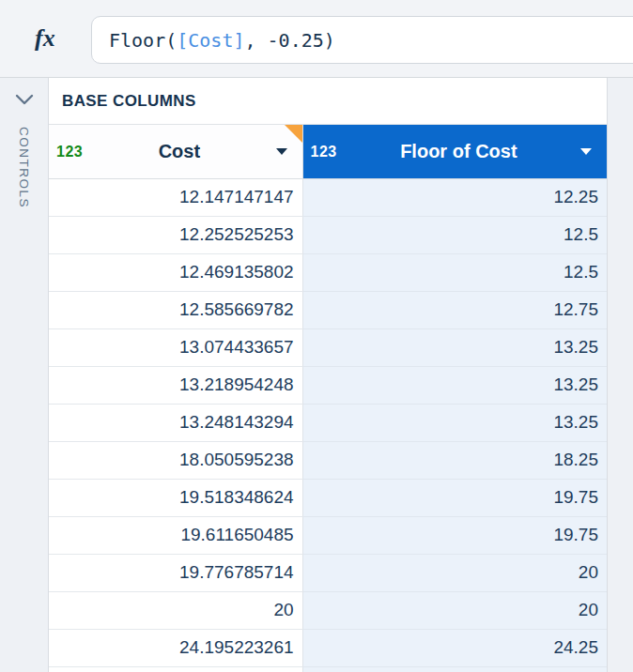  What do you see at coordinates (328, 461) in the screenshot?
I see `table-row: 18.050595238 18.25` at bounding box center [328, 461].